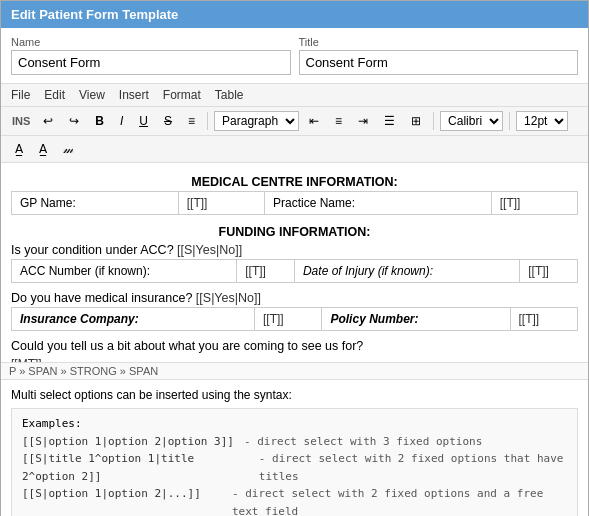 This screenshot has height=516, width=589. I want to click on example-desc-1: - direct select with 3 fixed options, so click(363, 442).